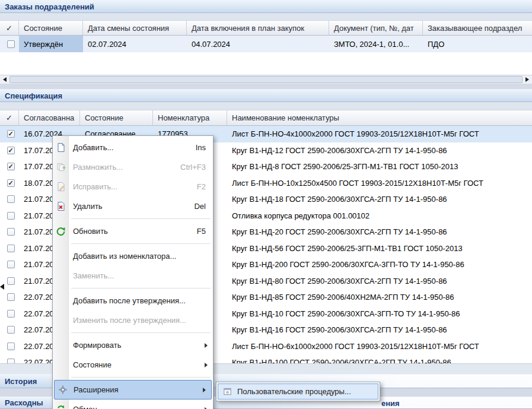 The height and width of the screenshot is (409, 532). I want to click on cell-name: Круг В1-НД-12 ГОСТ 2590-2006/30ХГСА-2ГП …, so click(380, 151).